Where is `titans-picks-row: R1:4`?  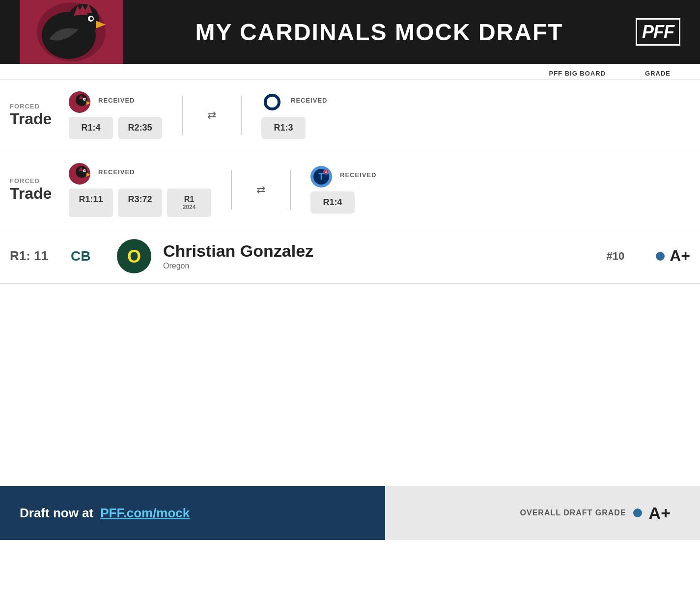
titans-picks-row: R1:4 is located at coordinates (343, 202).